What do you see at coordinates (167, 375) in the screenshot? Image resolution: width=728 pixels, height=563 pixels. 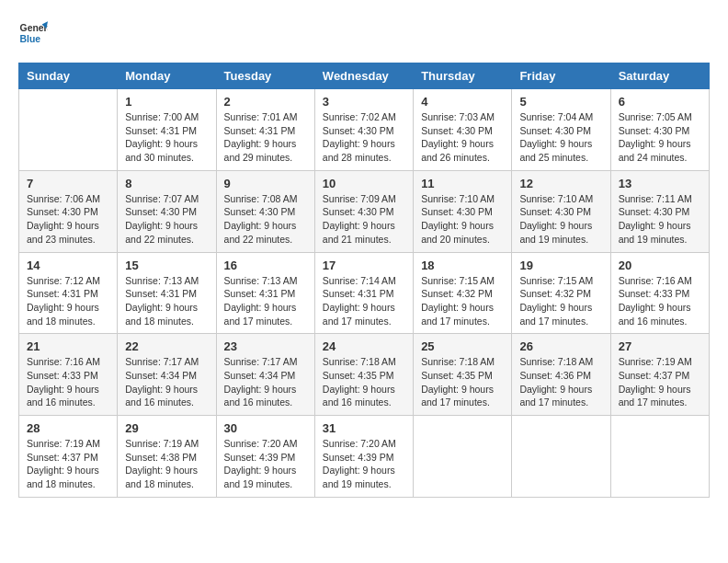 I see `calendar-cell: 22Sunrise: 7:17 AM Sunset: 4:34 PM Dayli…` at bounding box center [167, 375].